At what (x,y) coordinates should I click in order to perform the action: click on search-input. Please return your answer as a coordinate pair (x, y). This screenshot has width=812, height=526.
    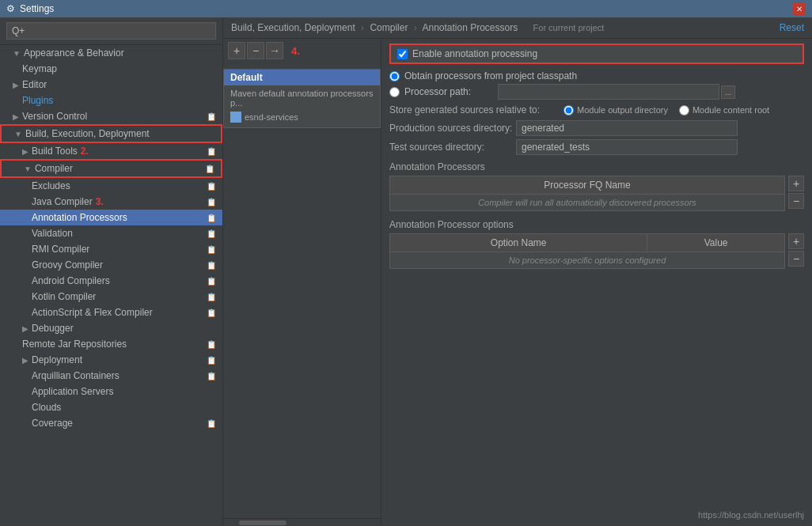
    Looking at the image, I should click on (111, 31).